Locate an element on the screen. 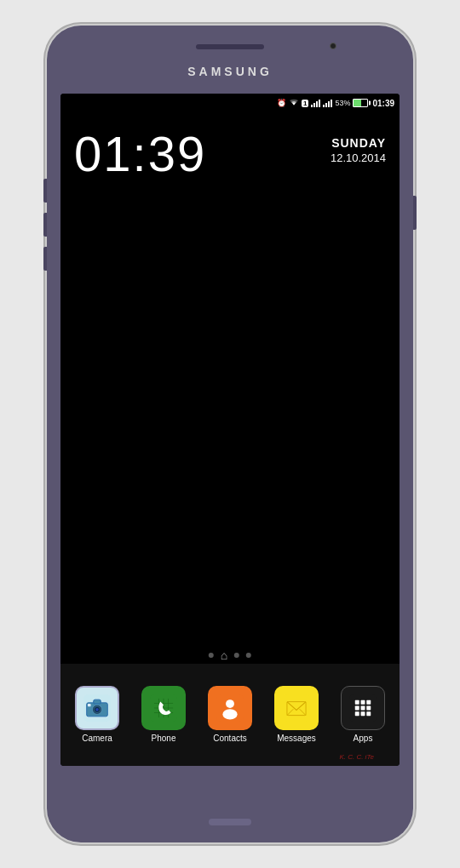 The image size is (460, 868). network-1-icon: 1 is located at coordinates (305, 104).